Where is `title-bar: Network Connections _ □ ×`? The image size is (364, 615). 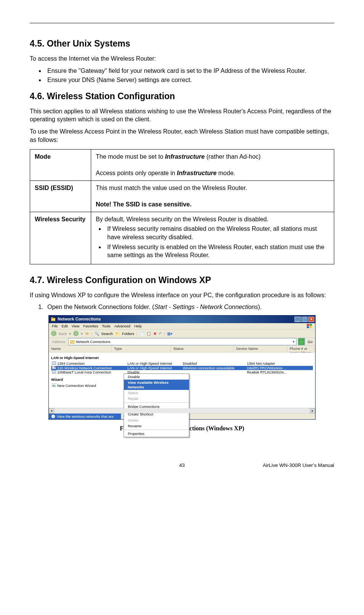
title-bar: Network Connections _ □ × is located at coordinates (182, 319).